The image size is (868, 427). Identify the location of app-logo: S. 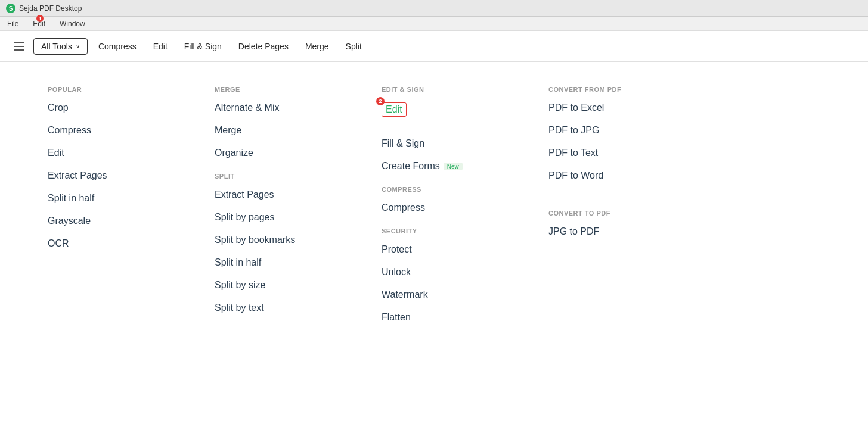
(11, 8).